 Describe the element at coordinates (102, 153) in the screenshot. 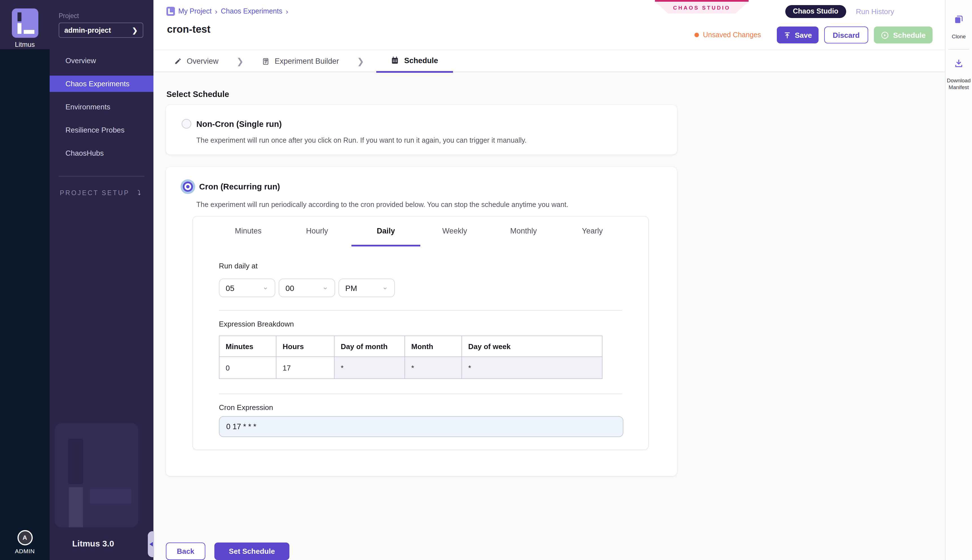

I see `sidebar-item-chaoshubs: ChaosHubs` at that location.